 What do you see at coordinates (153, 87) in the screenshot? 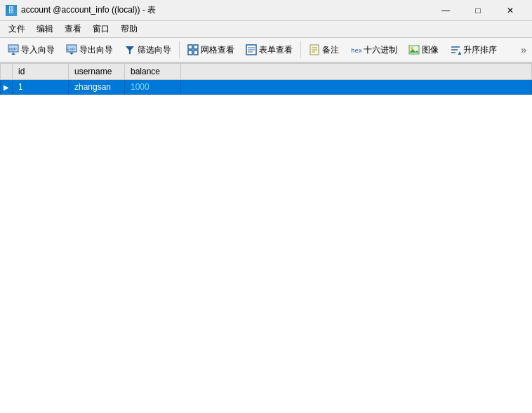
I see `cell-balance: 1000` at bounding box center [153, 87].